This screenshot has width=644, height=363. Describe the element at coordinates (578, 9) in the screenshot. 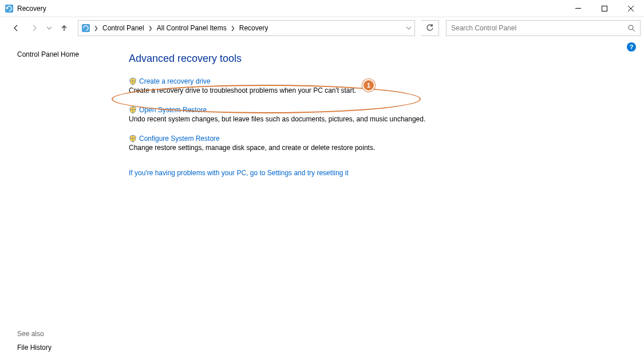

I see `minimize-button` at that location.